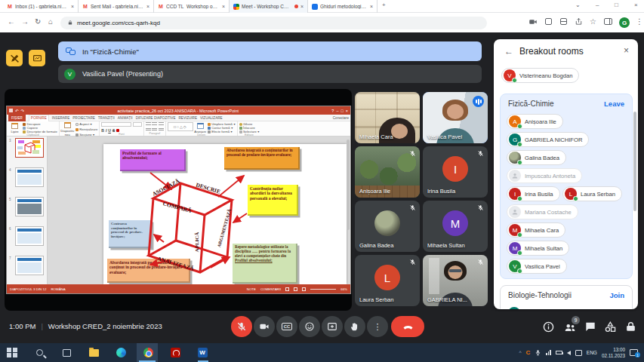 Image resolution: width=644 pixels, height=362 pixels. Describe the element at coordinates (548, 21) in the screenshot. I see `open-window-icon` at that location.